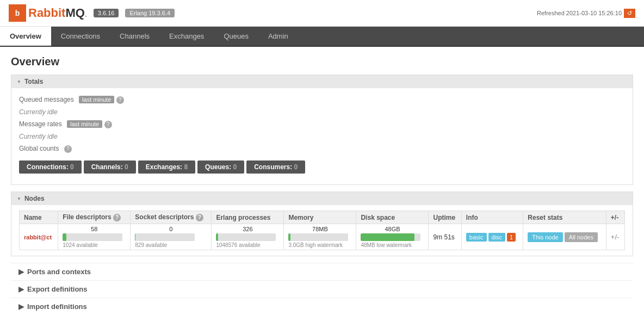 This screenshot has height=315, width=644. Describe the element at coordinates (322, 37) in the screenshot. I see `main-nav: Overview Connections Channels Exchanges …` at that location.